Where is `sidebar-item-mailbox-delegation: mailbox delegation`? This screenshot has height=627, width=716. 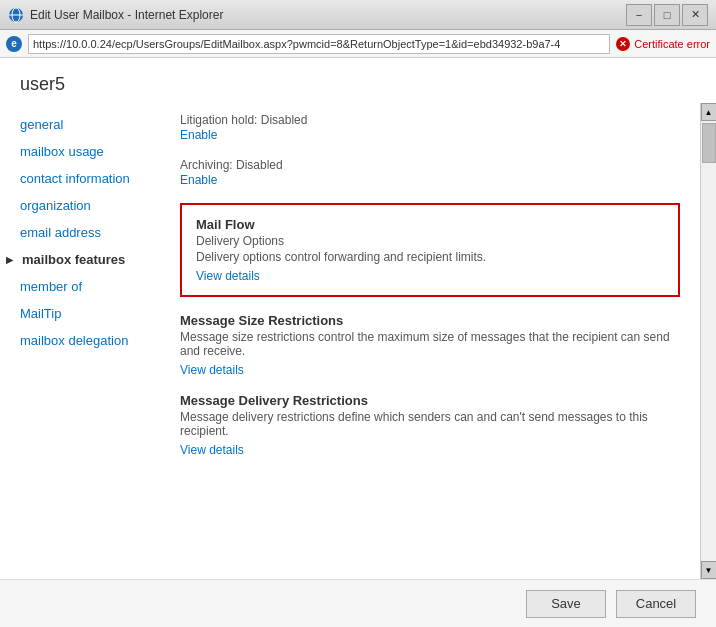
sidebar-item-mailbox-delegation: mailbox delegation is located at coordinates (80, 340).